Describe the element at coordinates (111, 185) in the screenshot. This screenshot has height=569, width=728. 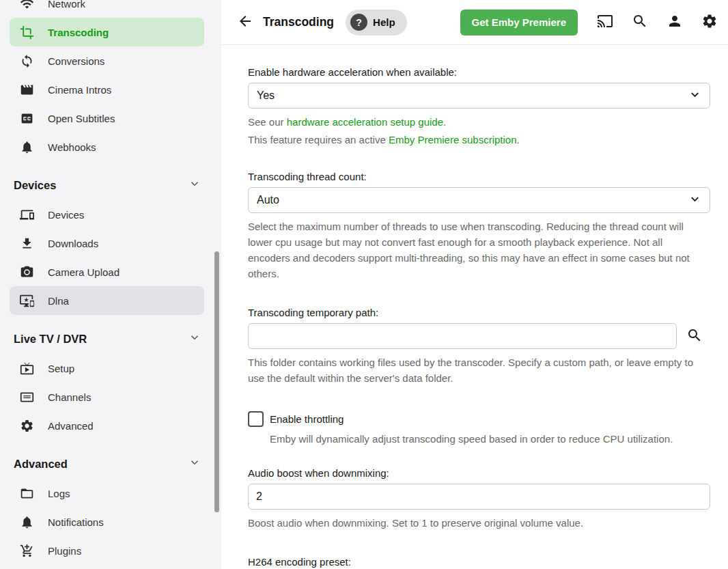
I see `sidebar-section-devices: Devices` at that location.